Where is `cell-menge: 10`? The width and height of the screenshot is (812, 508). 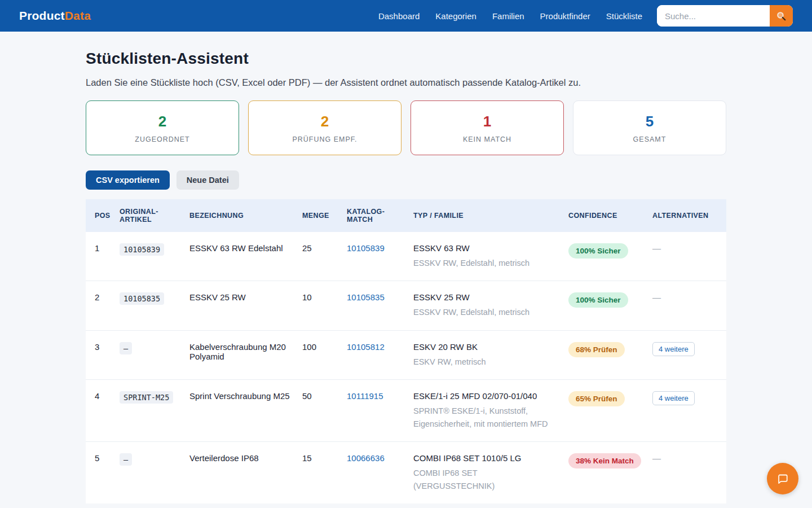
cell-menge: 10 is located at coordinates (325, 306).